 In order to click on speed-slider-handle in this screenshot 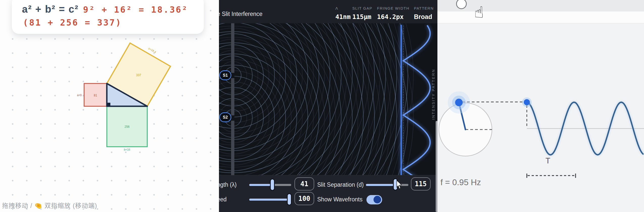, I will do `click(289, 199)`.